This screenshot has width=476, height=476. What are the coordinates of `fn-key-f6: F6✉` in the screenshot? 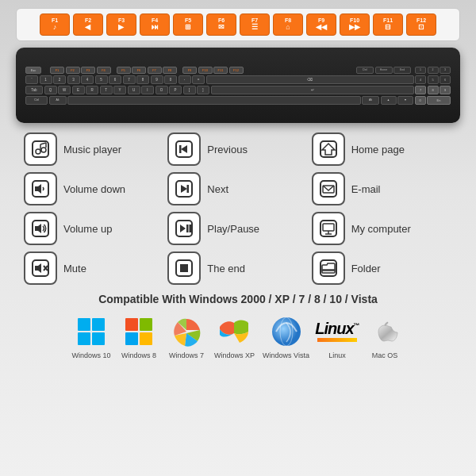 It's located at (221, 25).